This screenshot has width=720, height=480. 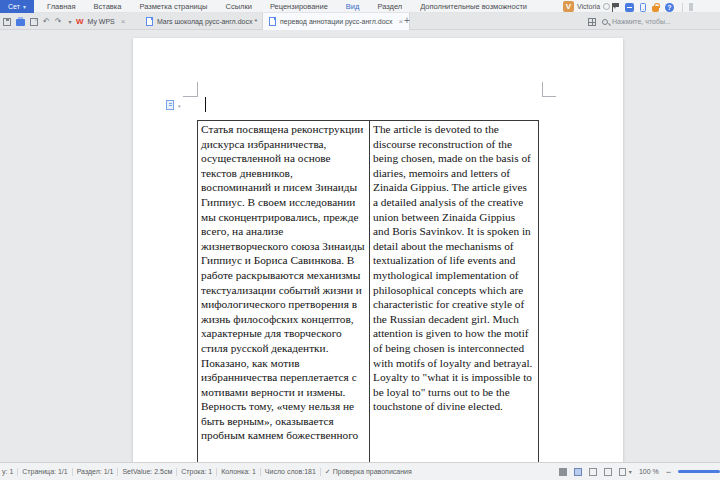 What do you see at coordinates (642, 22) in the screenshot?
I see `search-placeholder: Нажмите, чтобы...` at bounding box center [642, 22].